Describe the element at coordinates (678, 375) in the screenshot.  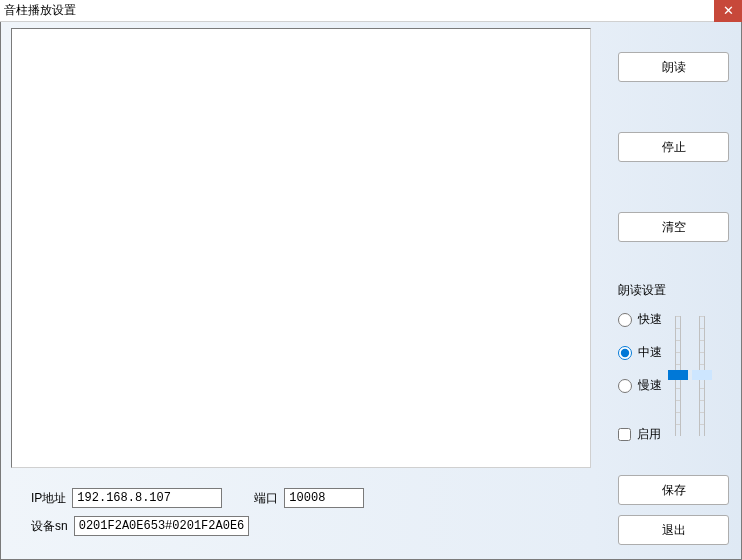
I see `slider-1-thumb` at that location.